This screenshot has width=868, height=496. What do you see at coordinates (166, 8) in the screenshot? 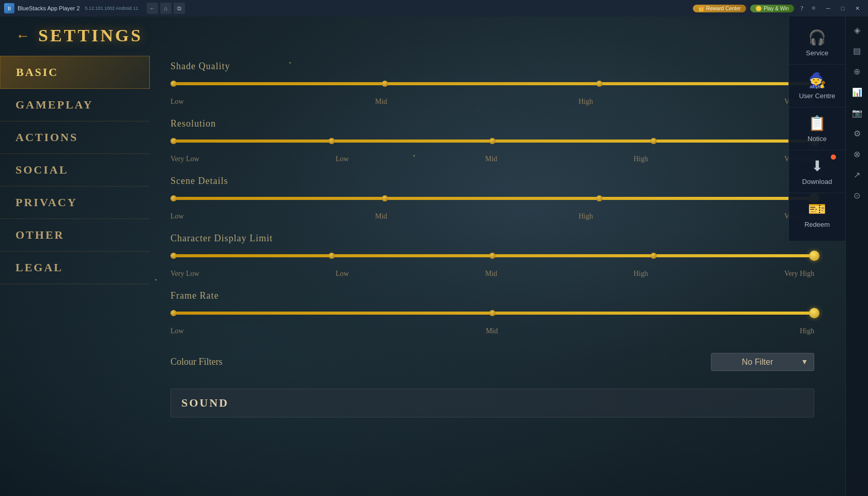
I see `titlebar-nav: ← ⌂ ⧉` at bounding box center [166, 8].